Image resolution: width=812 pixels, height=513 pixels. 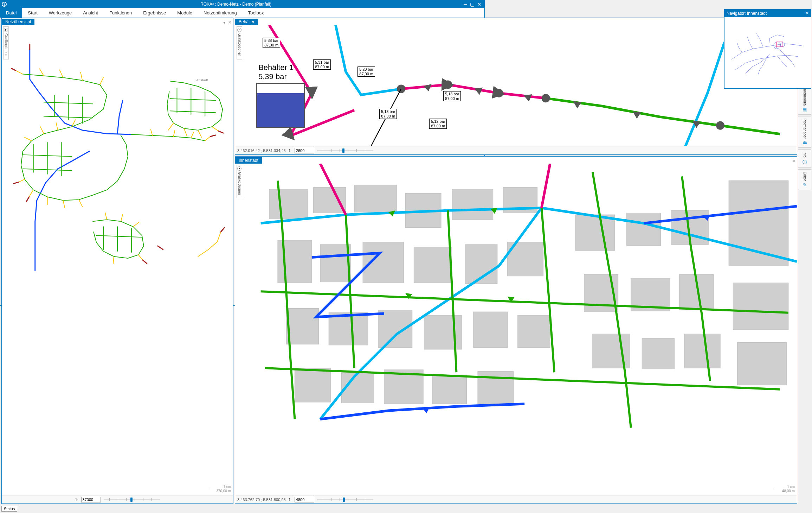 What do you see at coordinates (4, 5) in the screenshot?
I see `svg-text: 3` at bounding box center [4, 5].